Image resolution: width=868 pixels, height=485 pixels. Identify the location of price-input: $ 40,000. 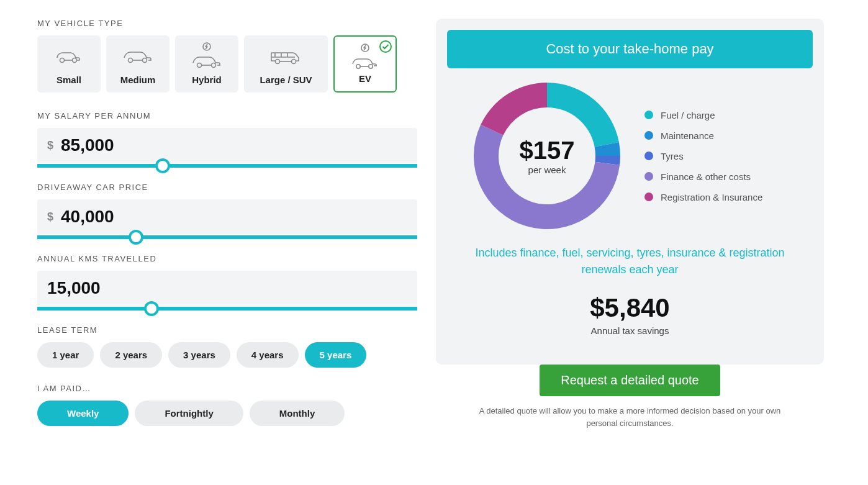
(227, 217).